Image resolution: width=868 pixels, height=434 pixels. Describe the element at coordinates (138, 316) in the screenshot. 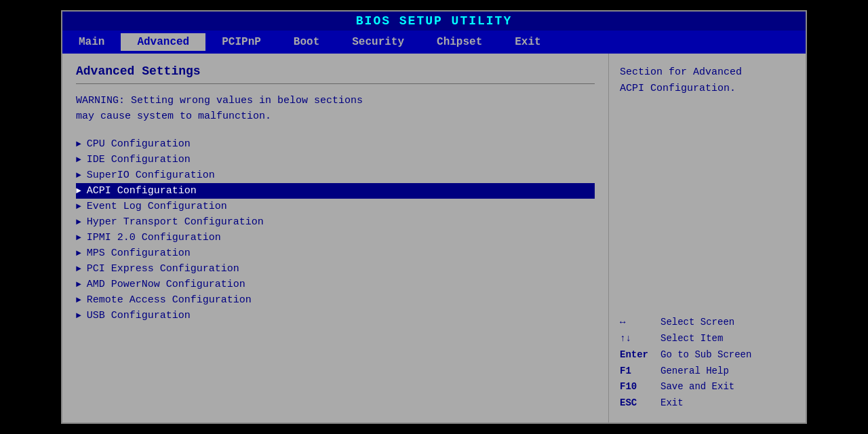

I see `item-label: USB Configuration` at that location.